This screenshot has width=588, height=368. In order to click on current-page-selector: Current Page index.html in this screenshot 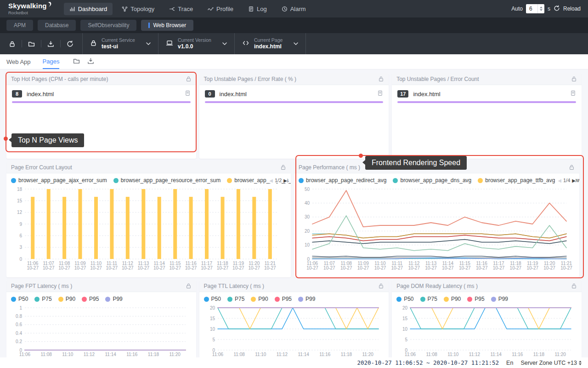, I will do `click(270, 44)`.